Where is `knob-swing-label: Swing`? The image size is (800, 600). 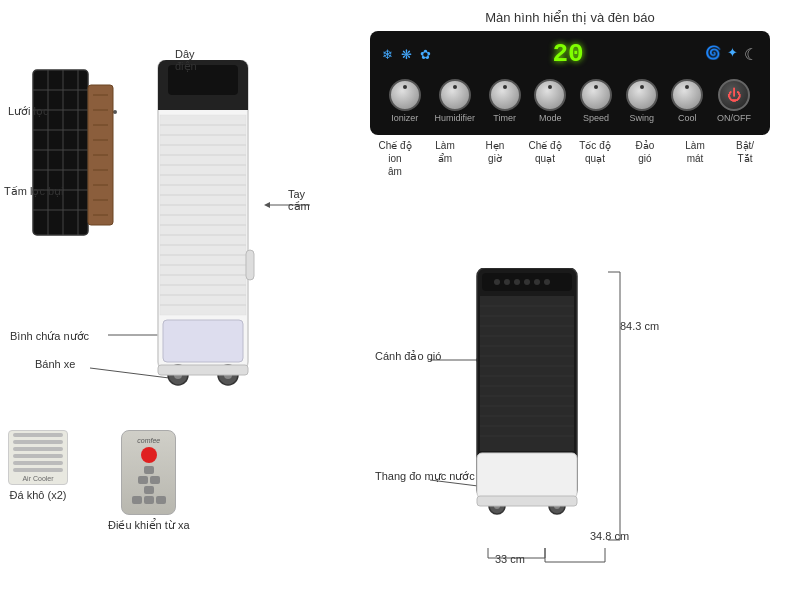 knob-swing-label: Swing is located at coordinates (642, 118).